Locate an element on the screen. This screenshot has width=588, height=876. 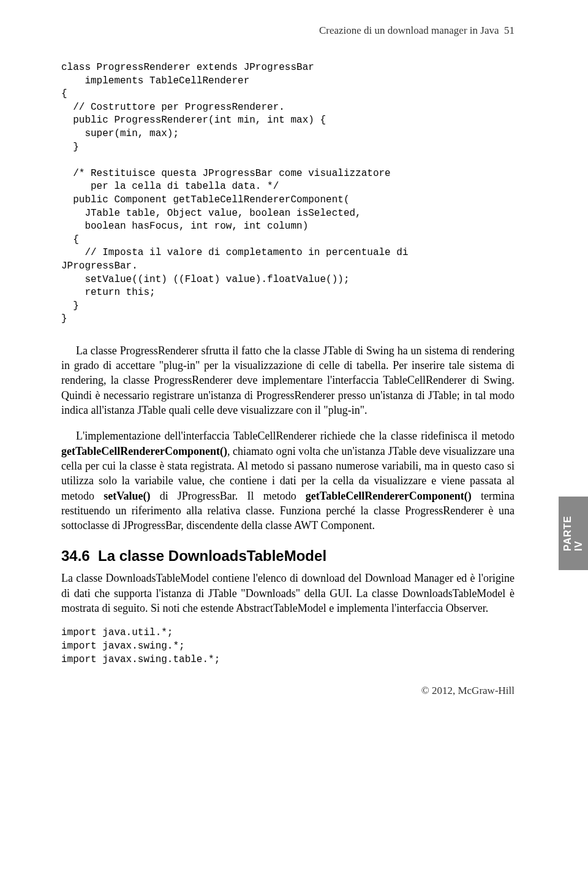
p2-bold-2: setValue() is located at coordinates (127, 496).